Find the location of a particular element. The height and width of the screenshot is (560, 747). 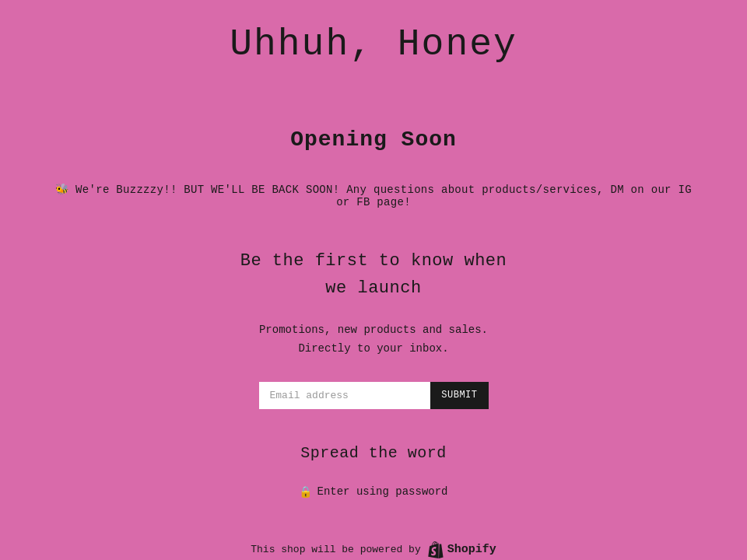

email-input is located at coordinates (345, 395).